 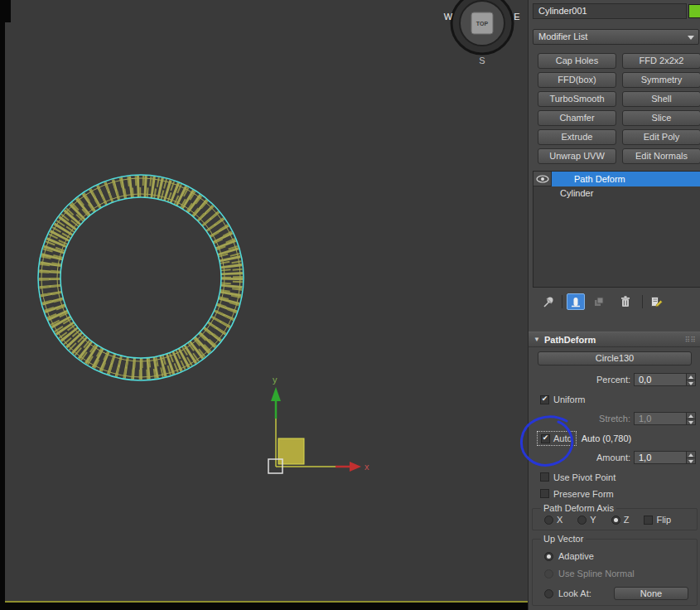 What do you see at coordinates (537, 340) in the screenshot?
I see `rollout-collapse-icon: ▼` at bounding box center [537, 340].